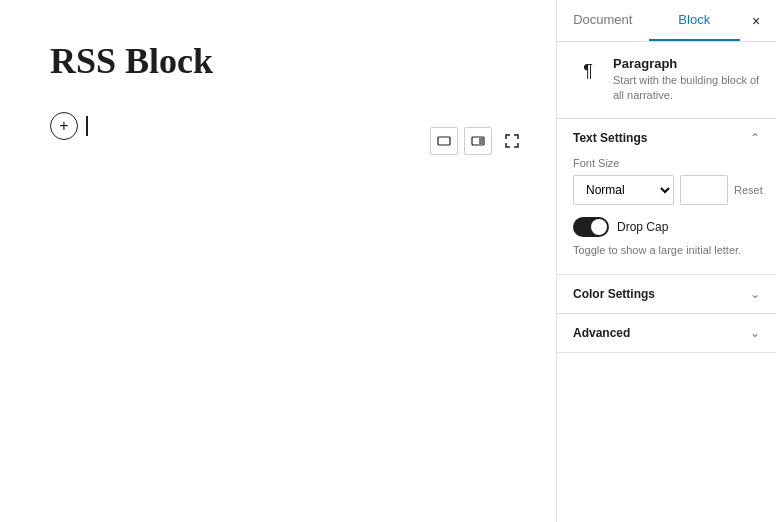  Describe the element at coordinates (755, 333) in the screenshot. I see `advanced-chevron-icon: ⌄` at that location.